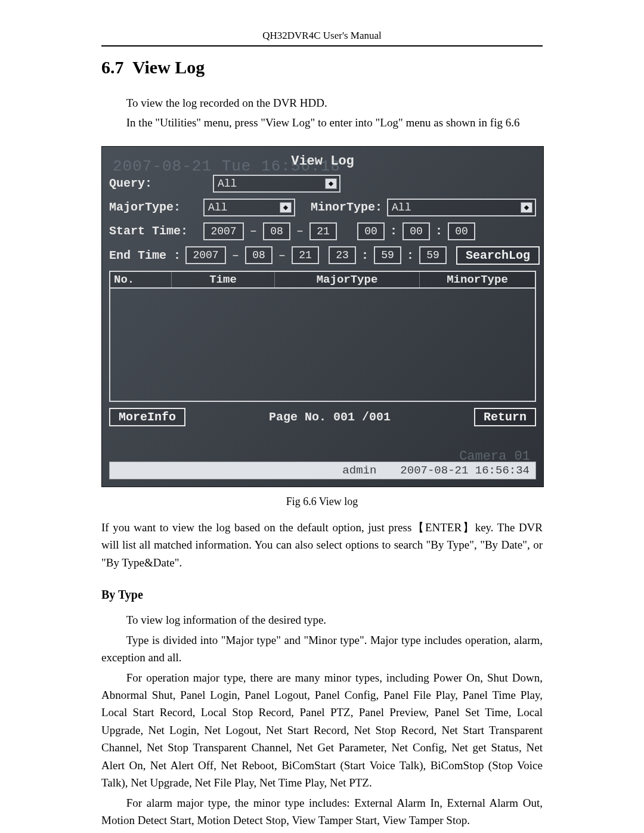  Describe the element at coordinates (401, 208) in the screenshot. I see `minortype-value: All` at that location.